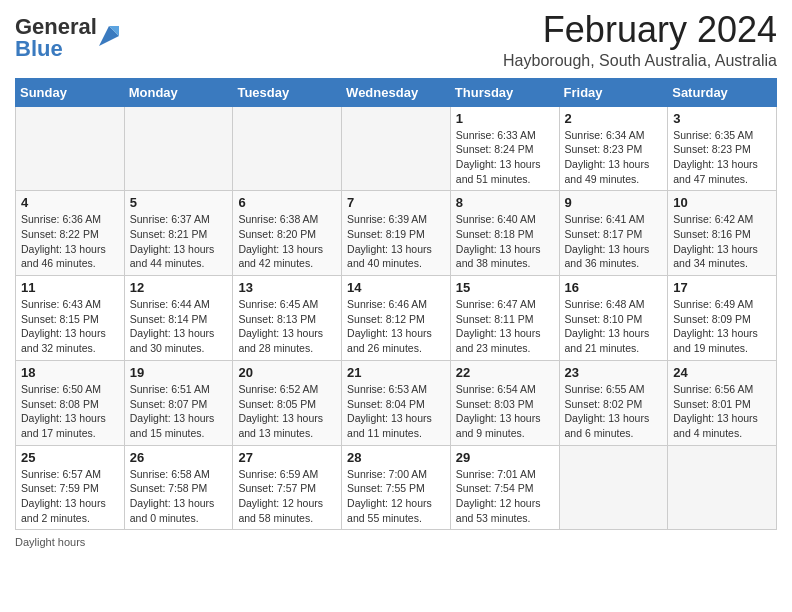 Image resolution: width=792 pixels, height=612 pixels. What do you see at coordinates (504, 234) in the screenshot?
I see `day-cell: 8Sunrise: 6:40 AMSunset: 8:18 PMDaylight…` at bounding box center [504, 234].